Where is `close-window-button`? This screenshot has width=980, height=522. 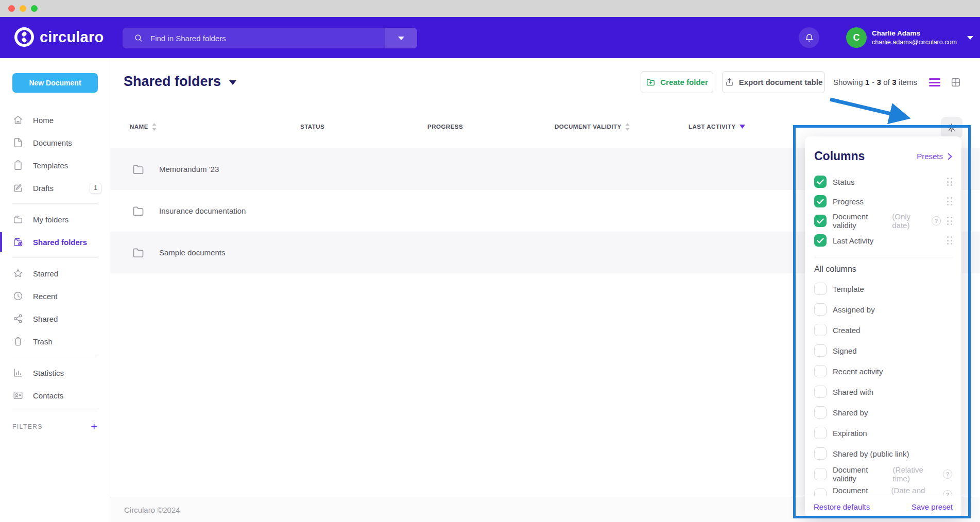 close-window-button is located at coordinates (11, 8).